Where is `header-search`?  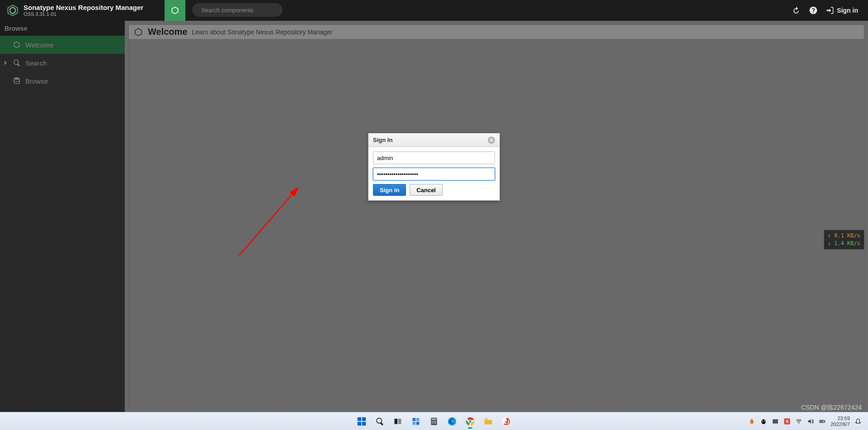
header-search is located at coordinates (237, 10).